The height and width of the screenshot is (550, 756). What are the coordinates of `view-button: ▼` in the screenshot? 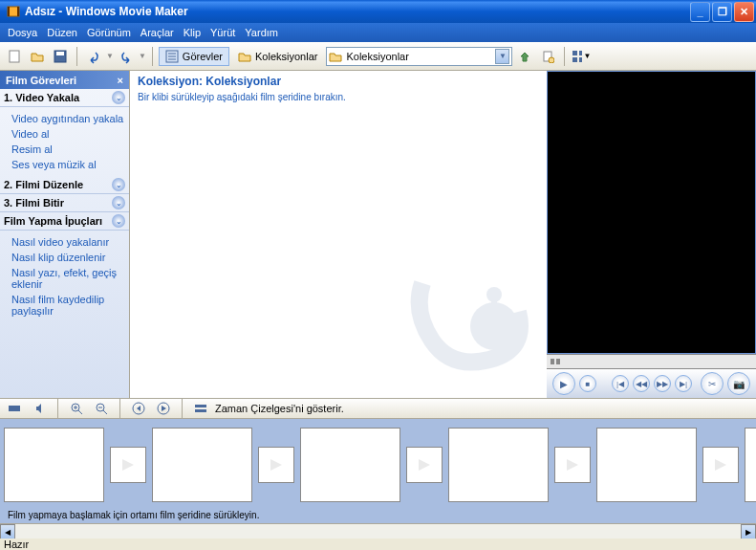 It's located at (581, 56).